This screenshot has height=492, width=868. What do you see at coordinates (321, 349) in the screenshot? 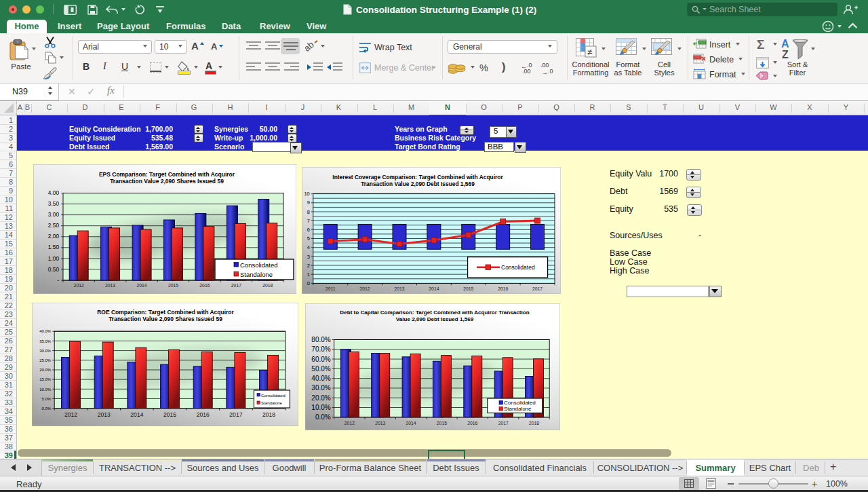
I see `svg-text: 70.0%` at bounding box center [321, 349].